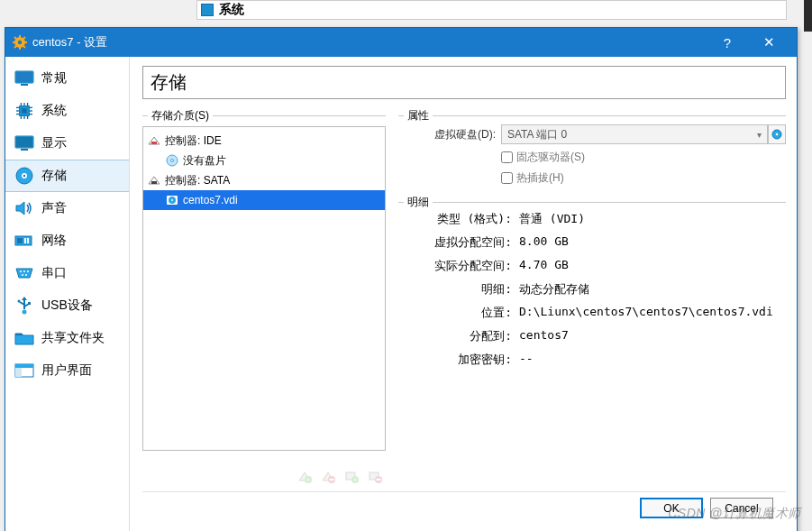 The width and height of the screenshot is (812, 531). Describe the element at coordinates (154, 180) in the screenshot. I see `sata-controller-icon` at that location.